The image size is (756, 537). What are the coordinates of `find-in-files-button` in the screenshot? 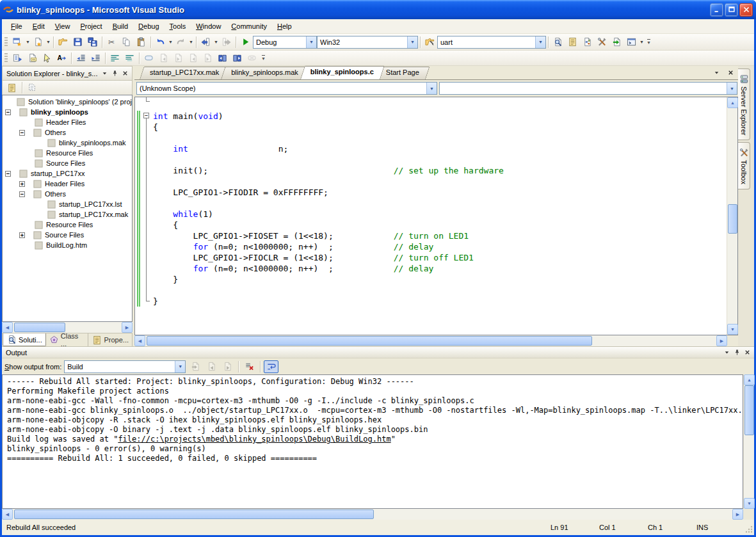 It's located at (430, 42).